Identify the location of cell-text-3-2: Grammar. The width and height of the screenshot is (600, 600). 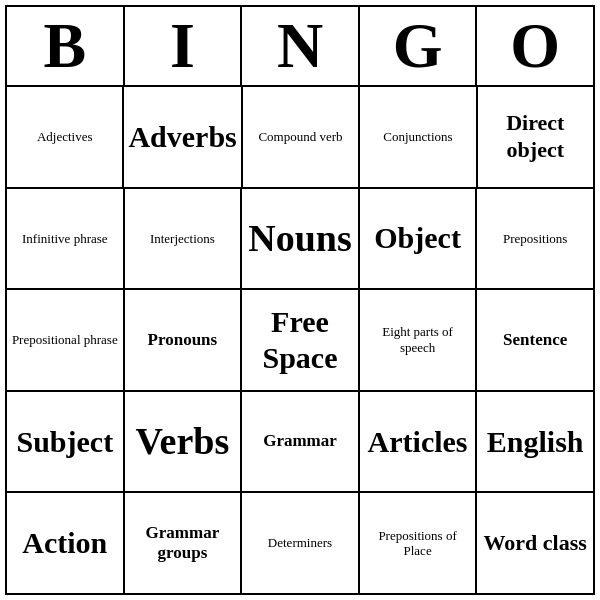
(300, 441).